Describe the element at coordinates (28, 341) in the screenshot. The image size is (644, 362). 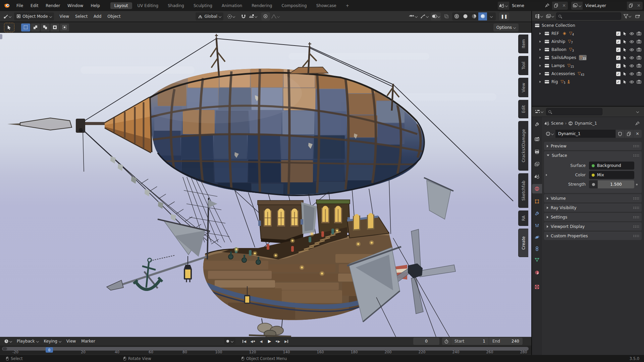
I see `timeline-menu-playback: Playback` at that location.